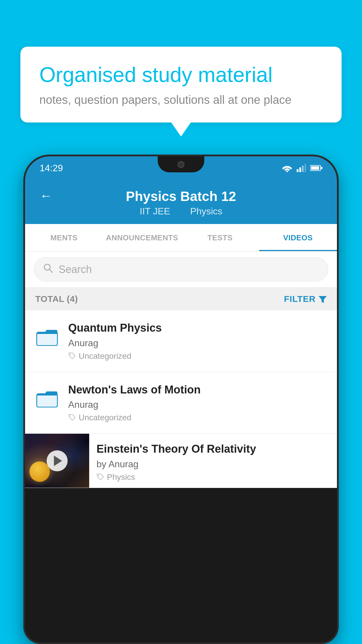 The image size is (362, 644). What do you see at coordinates (51, 168) in the screenshot?
I see `status-time: 14:29` at bounding box center [51, 168].